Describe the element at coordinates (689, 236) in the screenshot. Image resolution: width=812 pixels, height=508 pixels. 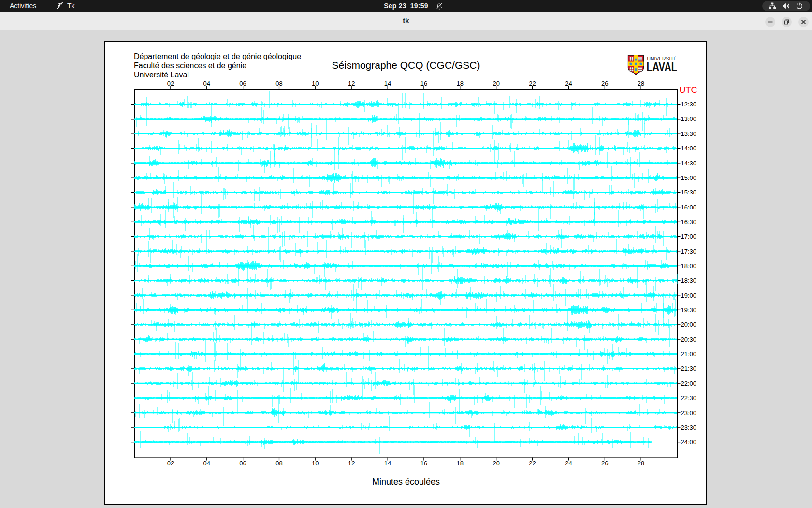
I see `svg-text: 17:00` at that location.